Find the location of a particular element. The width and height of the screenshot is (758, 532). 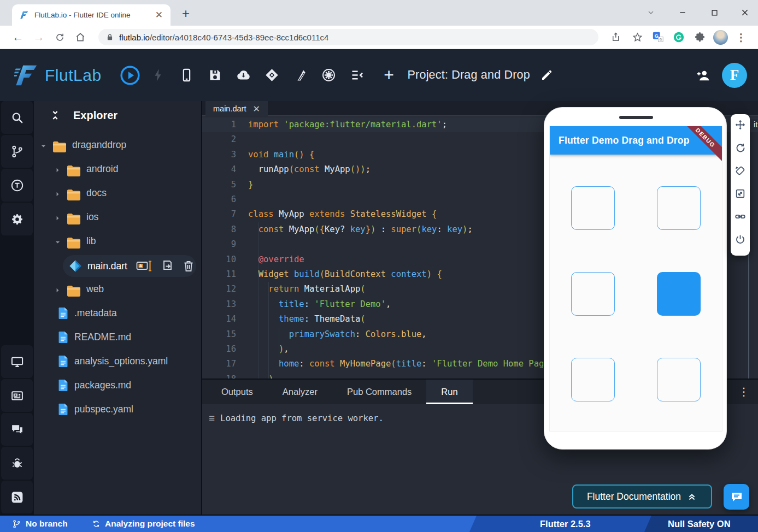

rail-news-button is located at coordinates (17, 395).